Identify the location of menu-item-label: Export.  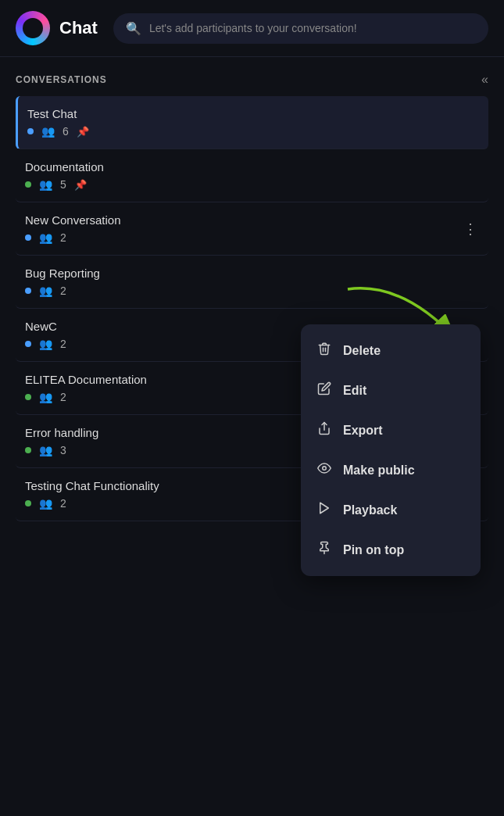
(363, 431).